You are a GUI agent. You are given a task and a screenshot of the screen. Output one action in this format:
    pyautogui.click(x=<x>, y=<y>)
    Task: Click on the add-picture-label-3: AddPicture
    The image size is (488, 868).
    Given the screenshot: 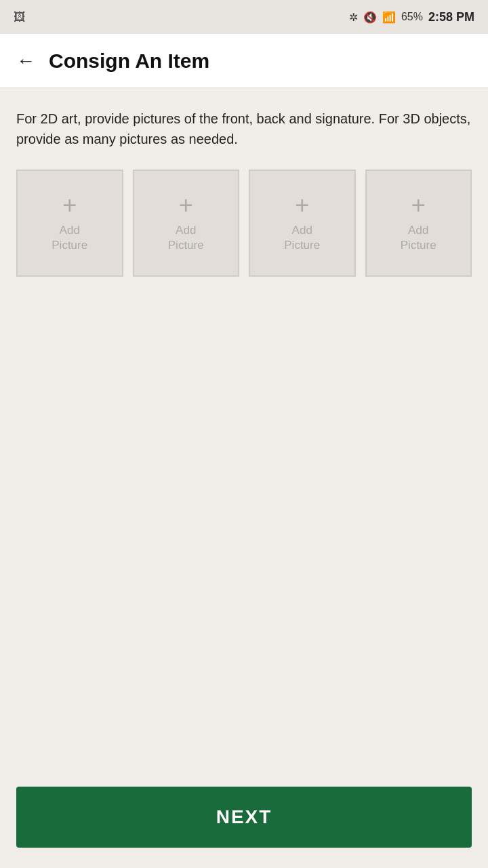 What is the action you would take?
    pyautogui.click(x=302, y=238)
    